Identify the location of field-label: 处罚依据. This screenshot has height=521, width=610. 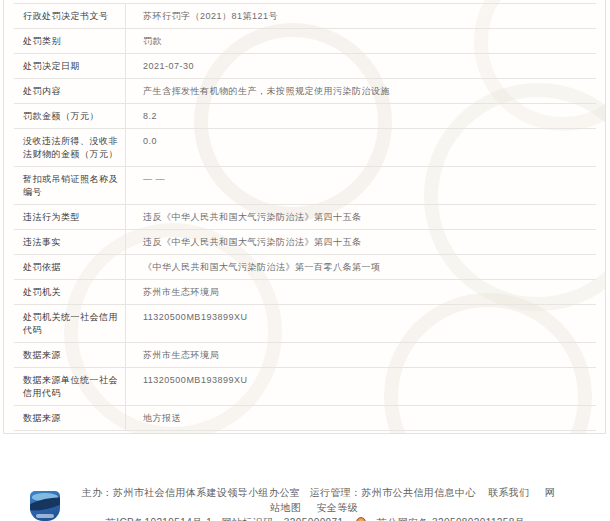
(70, 267).